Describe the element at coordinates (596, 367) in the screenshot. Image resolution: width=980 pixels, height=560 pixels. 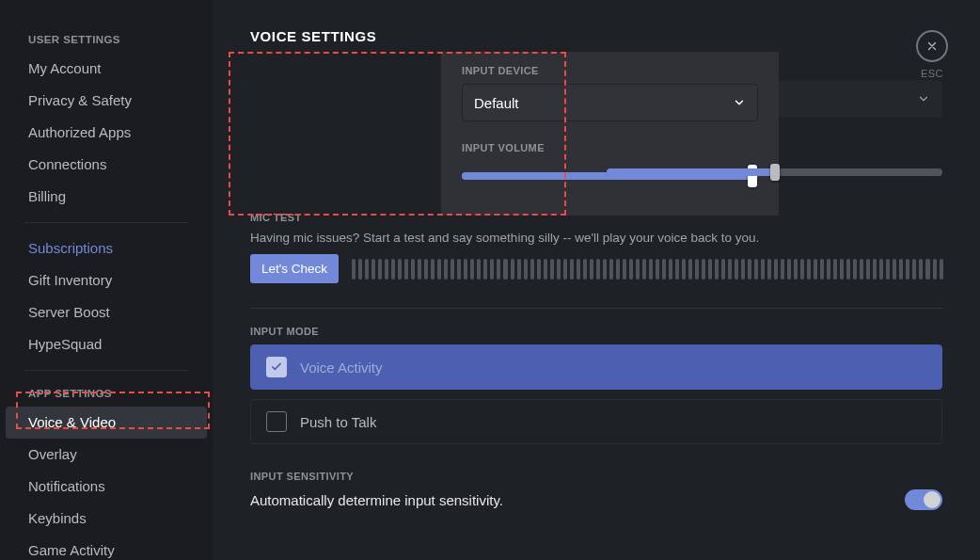
I see `input-mode-voice-activity: Voice Activity` at that location.